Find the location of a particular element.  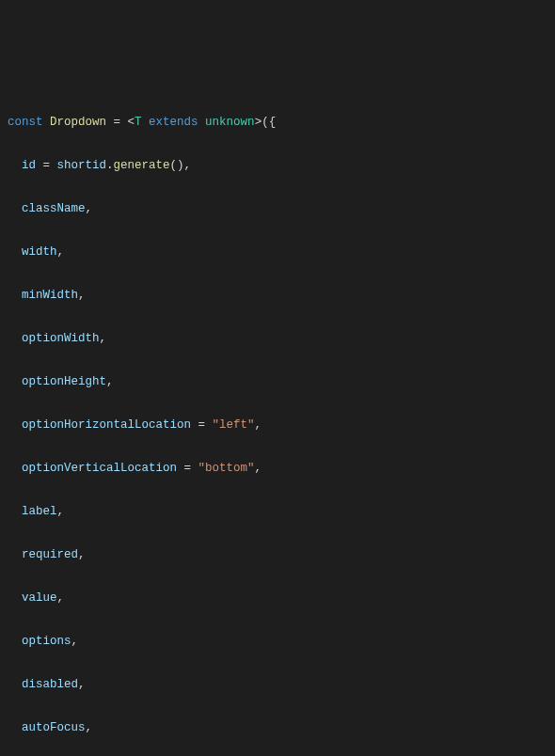

prop-autoFocus: autoFocus is located at coordinates (54, 728).